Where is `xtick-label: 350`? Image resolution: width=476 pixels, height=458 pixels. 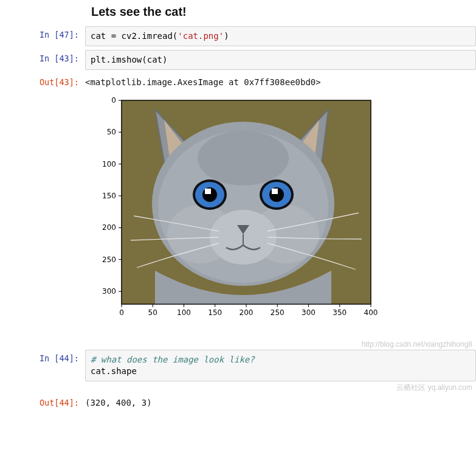
xtick-label: 350 is located at coordinates (339, 313).